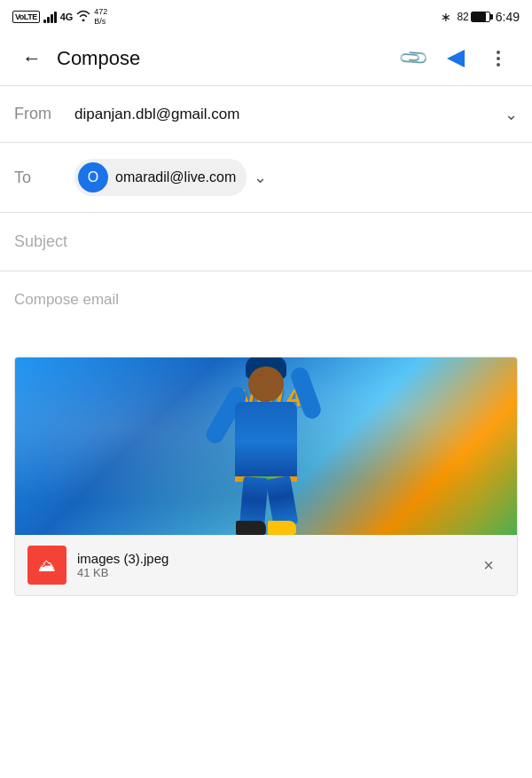 The height and width of the screenshot is (778, 532). What do you see at coordinates (50, 17) in the screenshot?
I see `signal-bars` at bounding box center [50, 17].